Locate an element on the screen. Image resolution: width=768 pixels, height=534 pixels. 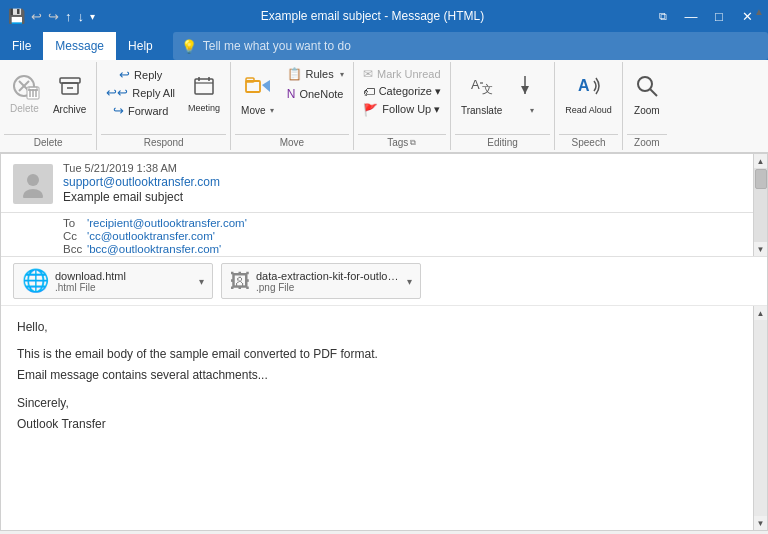
body-line-3: Email message contains several attachmen… is located at coordinates (377, 376).